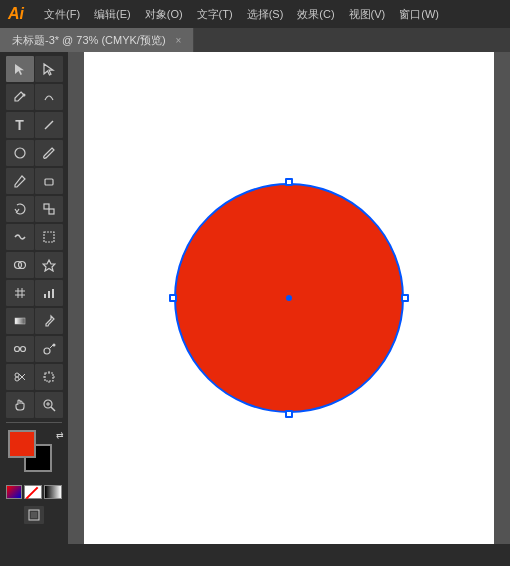  Describe the element at coordinates (60, 435) in the screenshot. I see `swap-colors-icon: ⇄` at that location.